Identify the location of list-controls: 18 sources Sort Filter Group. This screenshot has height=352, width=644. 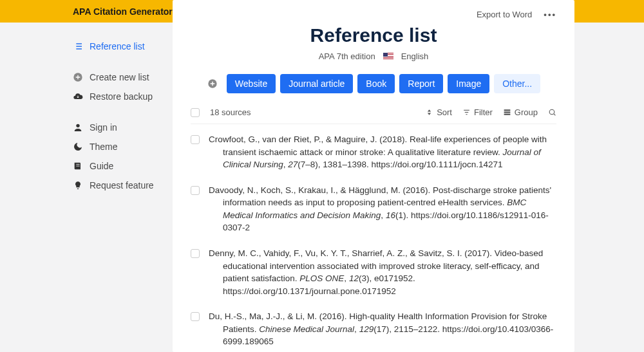
(374, 116).